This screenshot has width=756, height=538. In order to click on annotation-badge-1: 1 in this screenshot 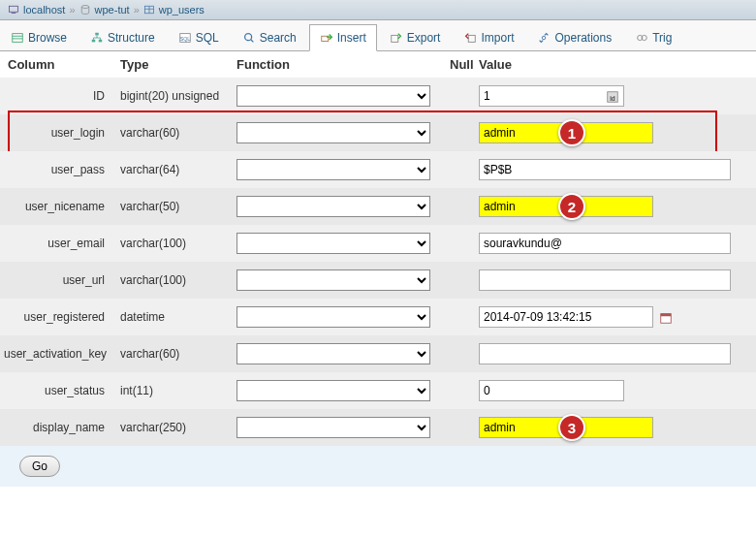, I will do `click(572, 133)`.